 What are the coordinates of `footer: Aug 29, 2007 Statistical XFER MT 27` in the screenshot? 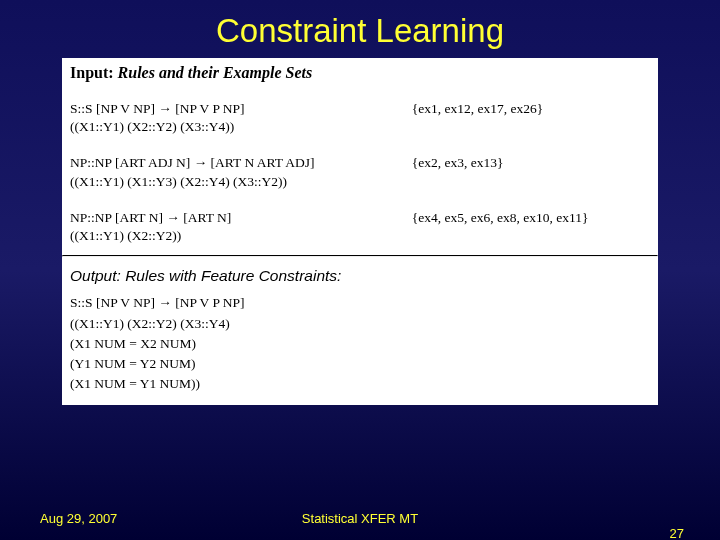 It's located at (360, 518).